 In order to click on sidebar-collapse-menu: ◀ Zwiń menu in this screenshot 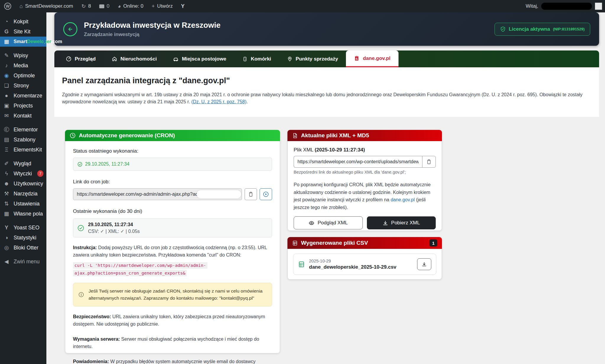, I will do `click(23, 262)`.